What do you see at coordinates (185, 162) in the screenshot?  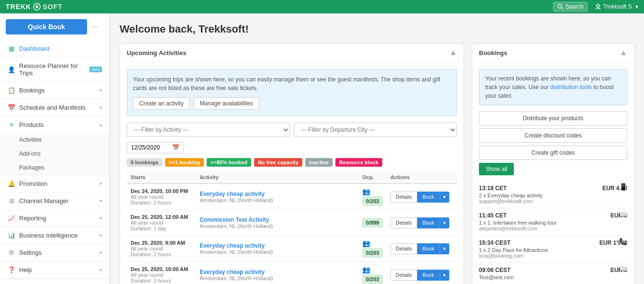 I see `legend-1-booking: >=1 booking` at bounding box center [185, 162].